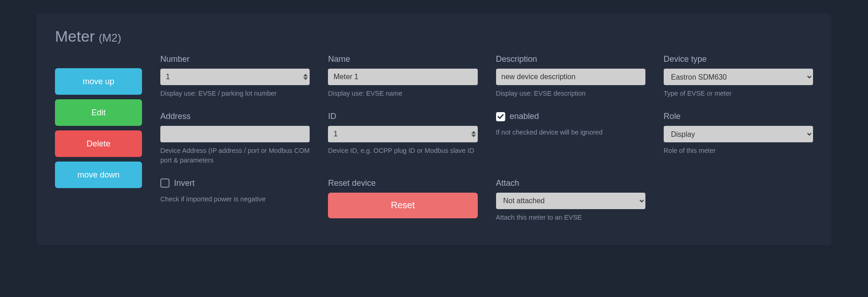 The height and width of the screenshot is (297, 868). Describe the element at coordinates (235, 93) in the screenshot. I see `number-help: Display use: EVSE / parking lot number` at that location.